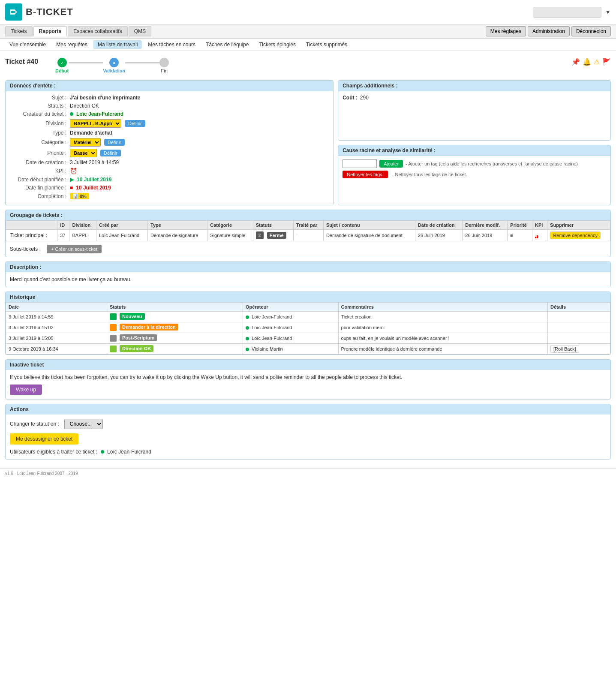  What do you see at coordinates (62, 71) in the screenshot?
I see `step-label-debut: Début` at bounding box center [62, 71].